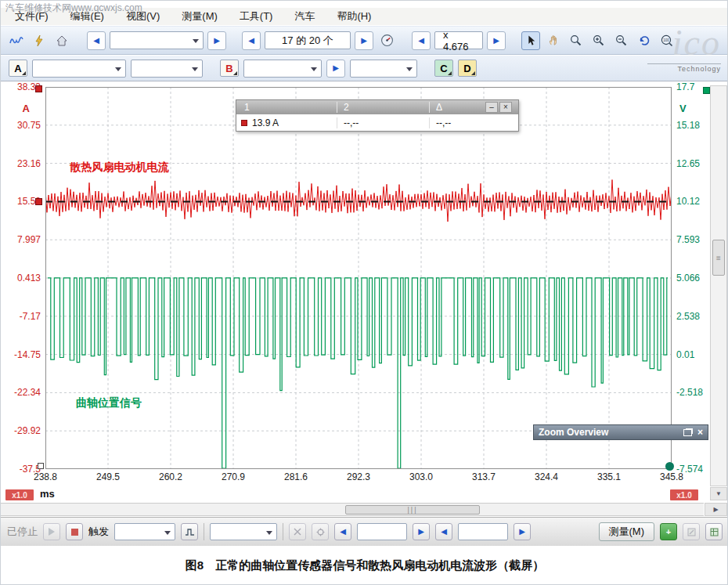 Image resolution: width=728 pixels, height=585 pixels. Describe the element at coordinates (99, 532) in the screenshot. I see `trigger-label: 触发` at that location.